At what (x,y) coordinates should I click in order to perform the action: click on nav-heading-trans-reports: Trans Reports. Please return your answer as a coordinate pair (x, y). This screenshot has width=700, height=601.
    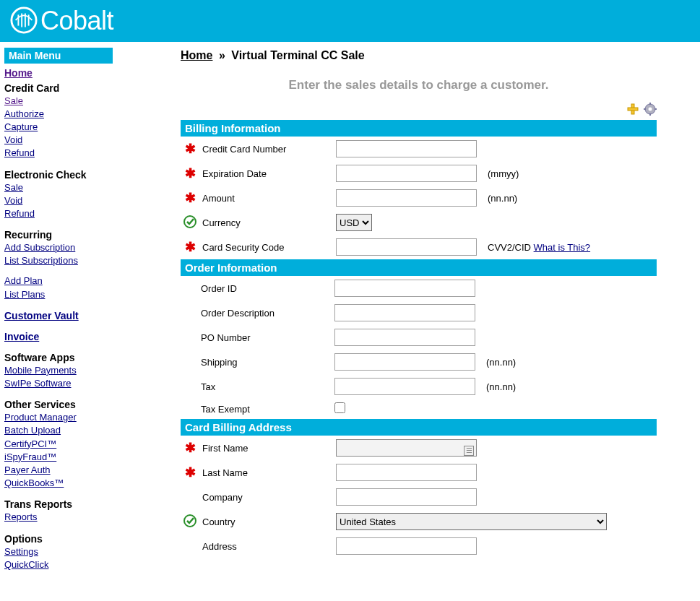
    Looking at the image, I should click on (83, 504).